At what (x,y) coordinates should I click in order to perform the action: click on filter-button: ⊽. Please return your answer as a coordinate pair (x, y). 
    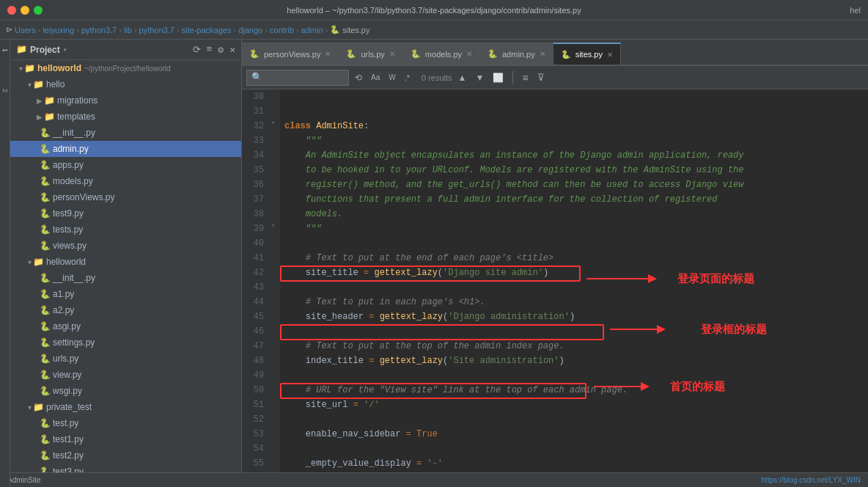
    Looking at the image, I should click on (541, 78).